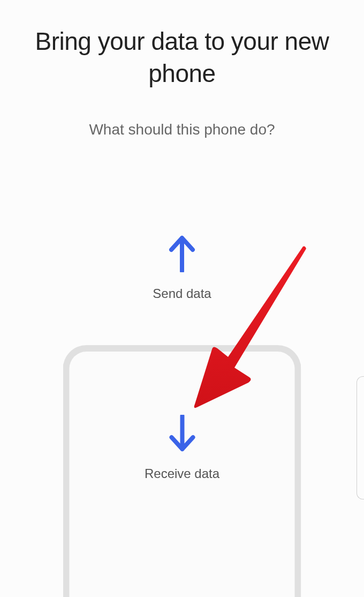 The height and width of the screenshot is (597, 364). I want to click on page-title: Bring your data to your new phone, so click(182, 58).